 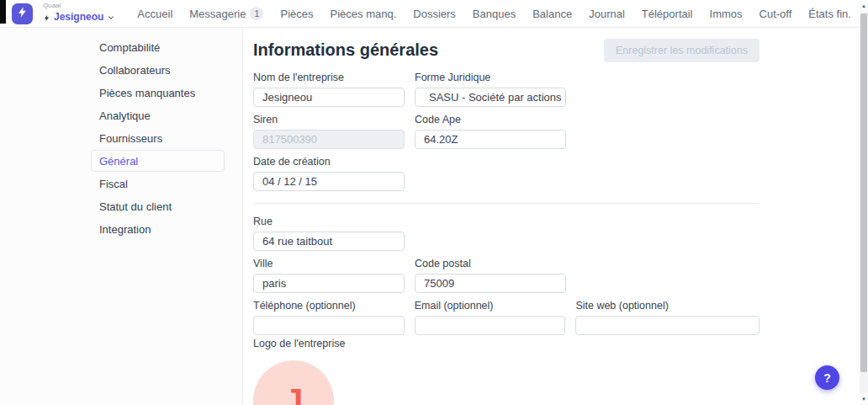 I want to click on section-divider, so click(x=506, y=204).